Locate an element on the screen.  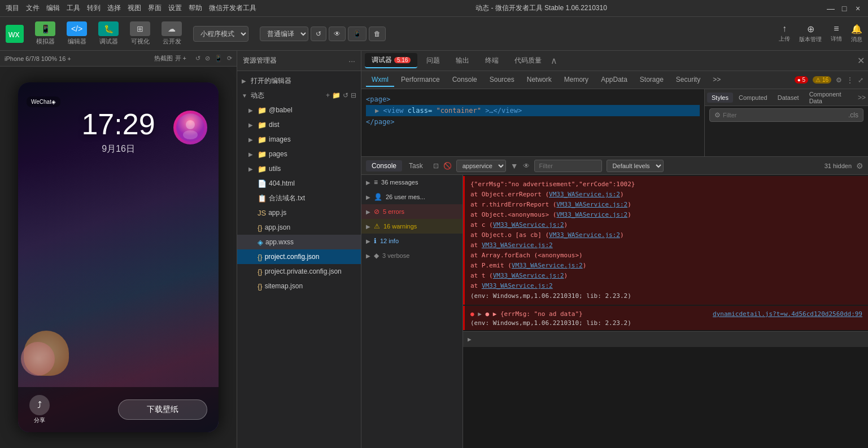
styles-filter-input is located at coordinates (784, 115).